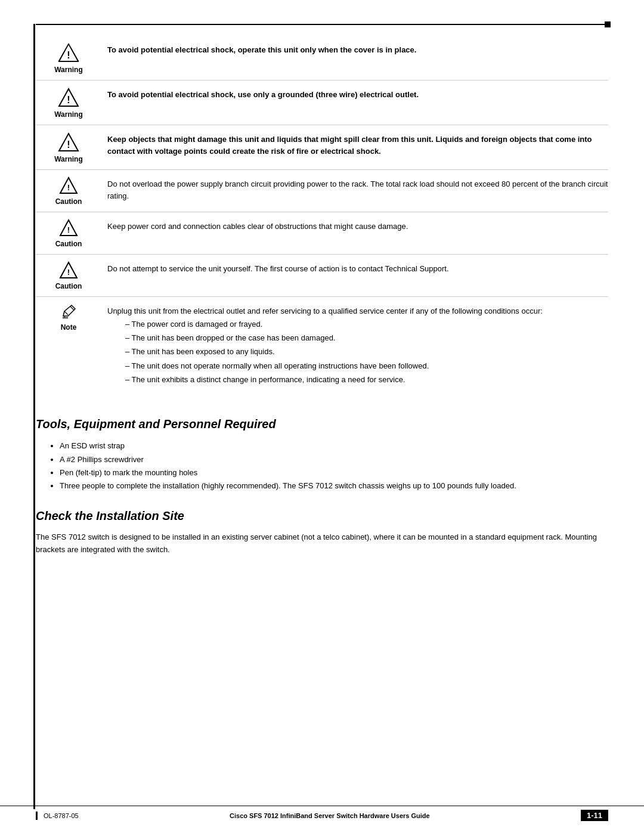 The width and height of the screenshot is (644, 833). Describe the element at coordinates (322, 24) in the screenshot. I see `top-border` at that location.